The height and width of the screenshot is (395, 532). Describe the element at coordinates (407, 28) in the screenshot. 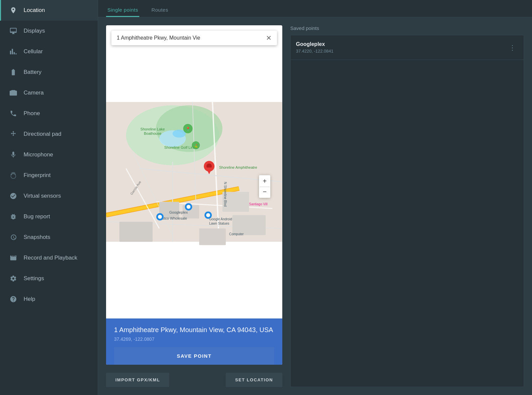

I see `saved-points-title: Saved points` at that location.